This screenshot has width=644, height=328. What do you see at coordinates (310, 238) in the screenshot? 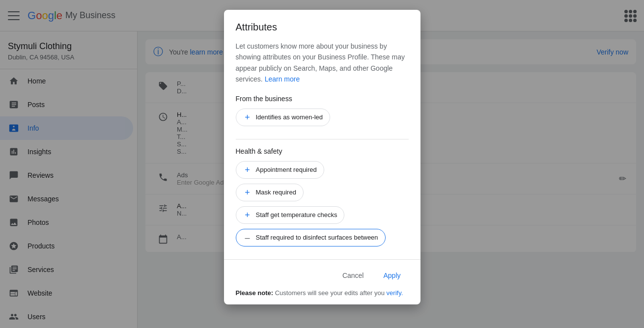
I see `chip-disinfect-surfaces: – Staff required to disinfect surfaces b…` at bounding box center [310, 238].